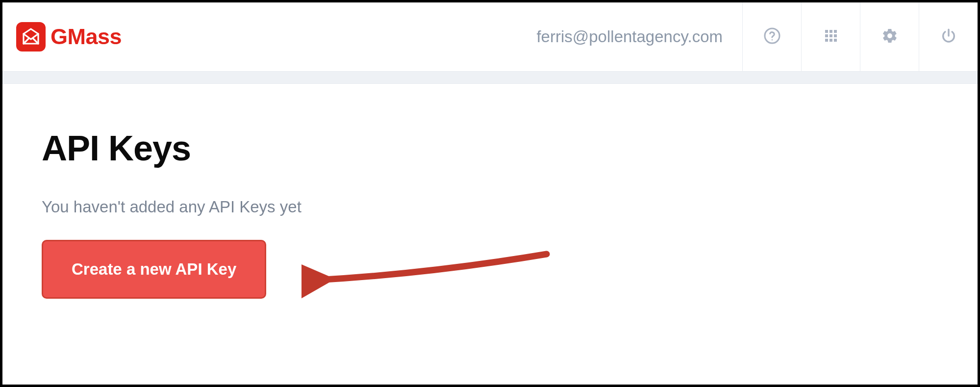 This screenshot has height=387, width=980. What do you see at coordinates (154, 269) in the screenshot?
I see `create-api-key-button: Create a new API Key` at bounding box center [154, 269].